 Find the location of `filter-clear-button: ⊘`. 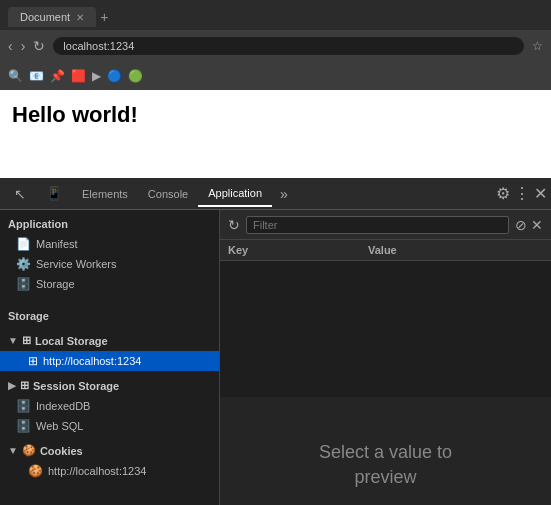

filter-clear-button: ⊘ is located at coordinates (521, 225).